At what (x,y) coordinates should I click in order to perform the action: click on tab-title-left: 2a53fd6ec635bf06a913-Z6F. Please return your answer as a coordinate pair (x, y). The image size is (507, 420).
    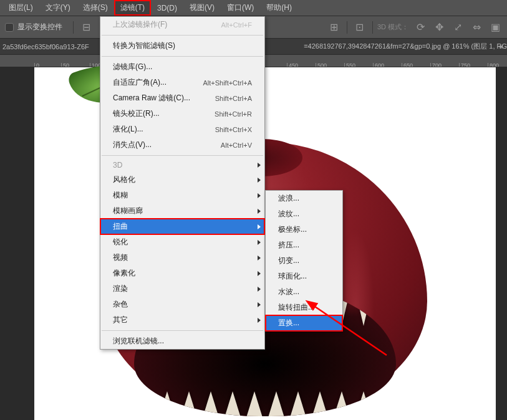
    Looking at the image, I should click on (46, 47).